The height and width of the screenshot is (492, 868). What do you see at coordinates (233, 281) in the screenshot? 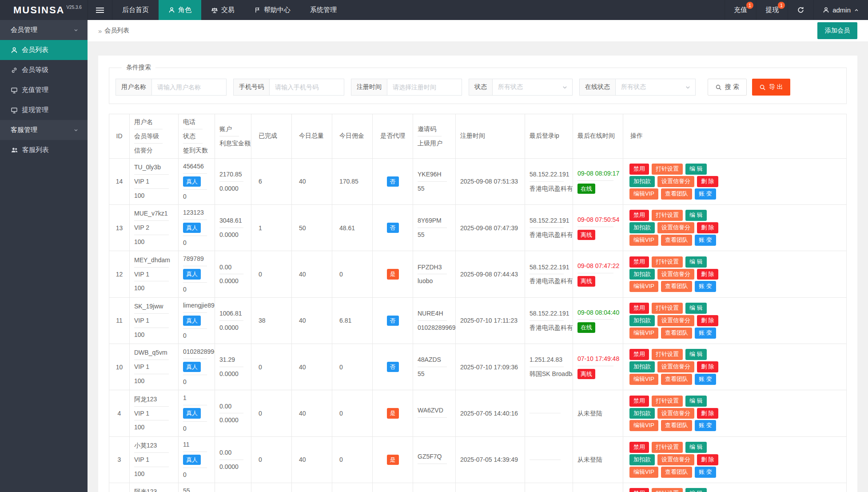
I see `cell-text: 0.0000` at bounding box center [233, 281].